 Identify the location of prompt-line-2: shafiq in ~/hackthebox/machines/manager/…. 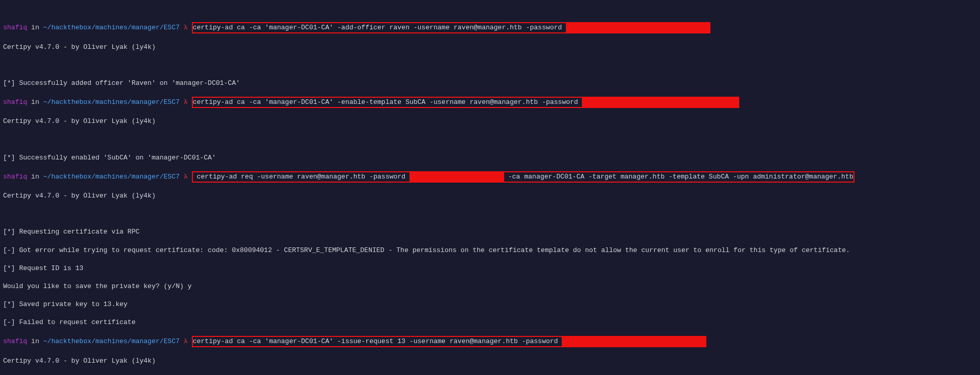
(490, 102).